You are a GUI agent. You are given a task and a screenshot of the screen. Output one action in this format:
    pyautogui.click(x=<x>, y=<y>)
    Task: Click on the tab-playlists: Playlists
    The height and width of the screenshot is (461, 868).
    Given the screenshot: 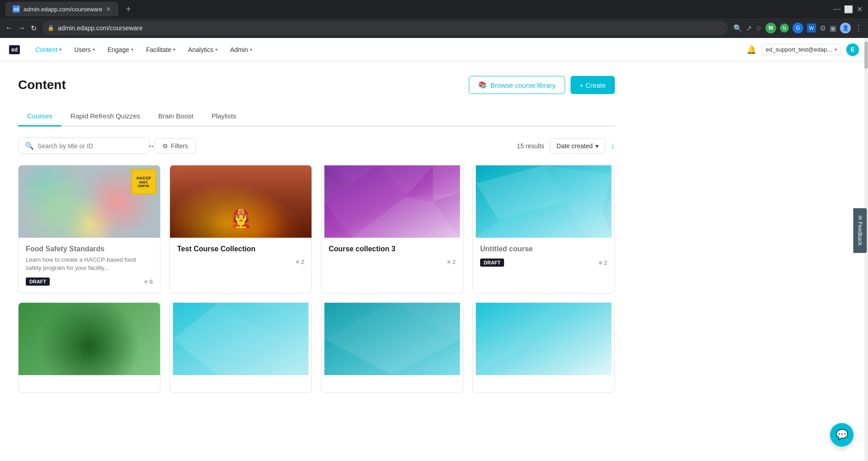 What is the action you would take?
    pyautogui.click(x=224, y=117)
    